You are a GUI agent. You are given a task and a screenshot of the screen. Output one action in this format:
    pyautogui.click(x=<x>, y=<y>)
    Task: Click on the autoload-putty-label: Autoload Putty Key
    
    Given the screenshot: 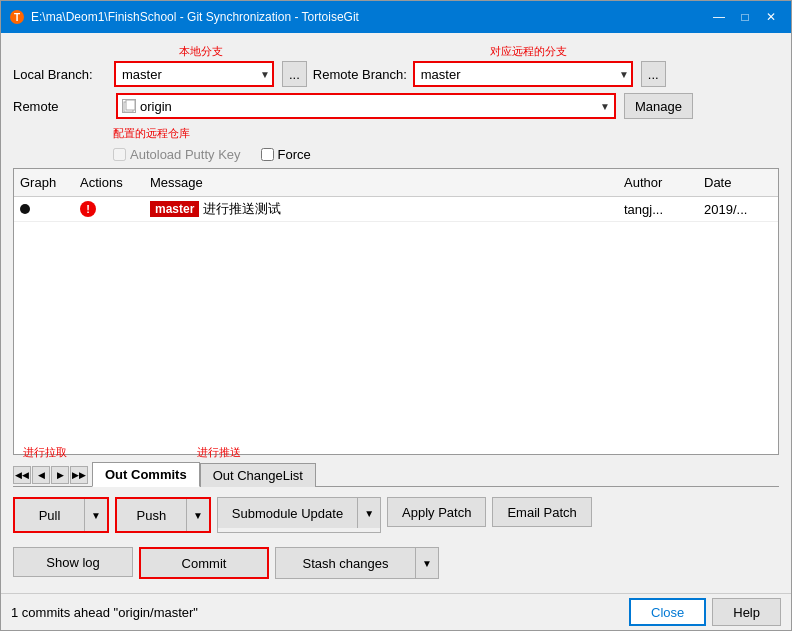 What is the action you would take?
    pyautogui.click(x=177, y=154)
    